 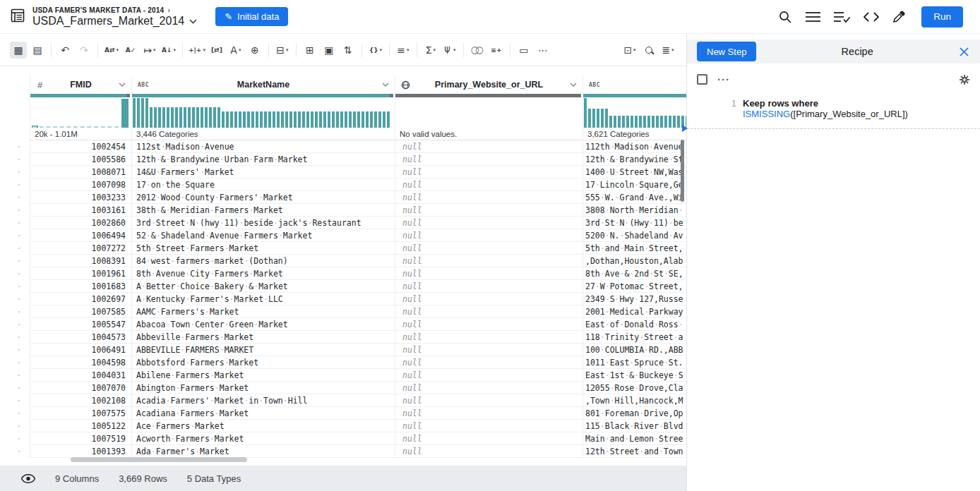 I want to click on cell-market-name: Ada·Farmer's·Market, so click(x=264, y=451).